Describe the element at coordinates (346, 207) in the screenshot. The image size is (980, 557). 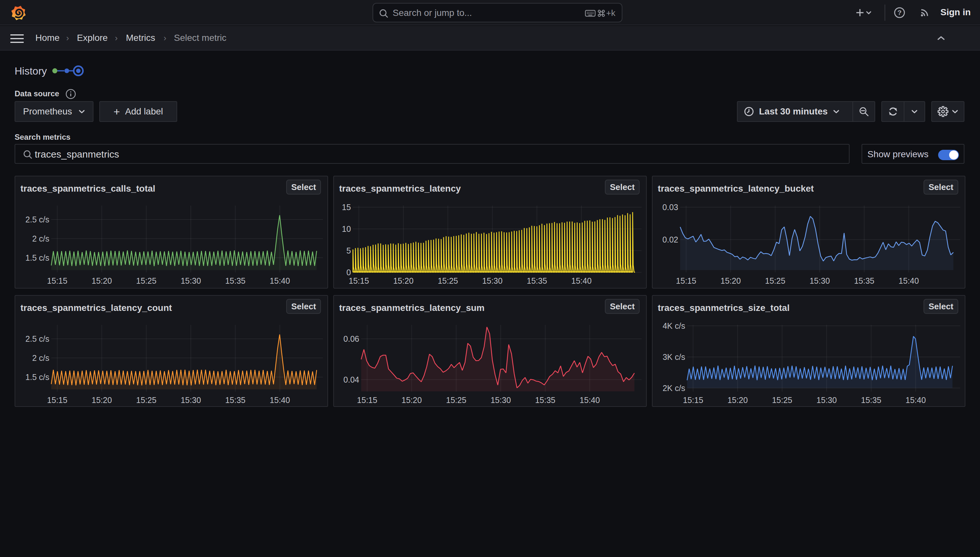
I see `svg-text: 15` at that location.